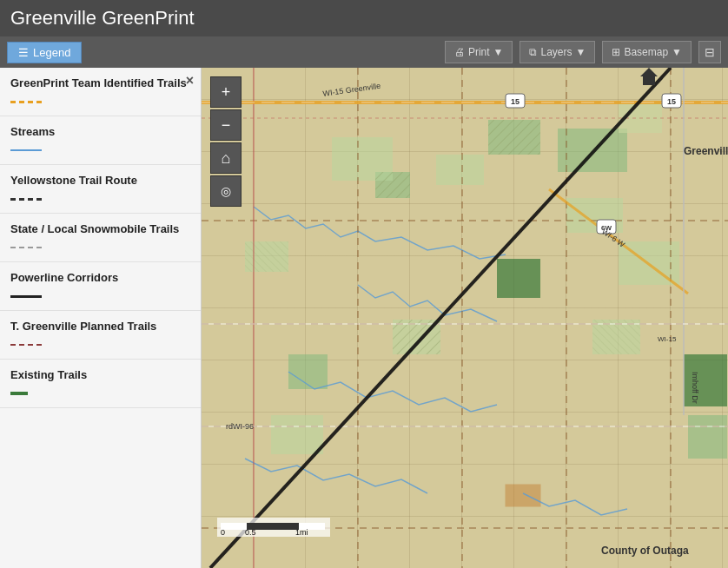 The width and height of the screenshot is (728, 568). Describe the element at coordinates (101, 375) in the screenshot. I see `legend-label-6: Existing Trails` at that location.